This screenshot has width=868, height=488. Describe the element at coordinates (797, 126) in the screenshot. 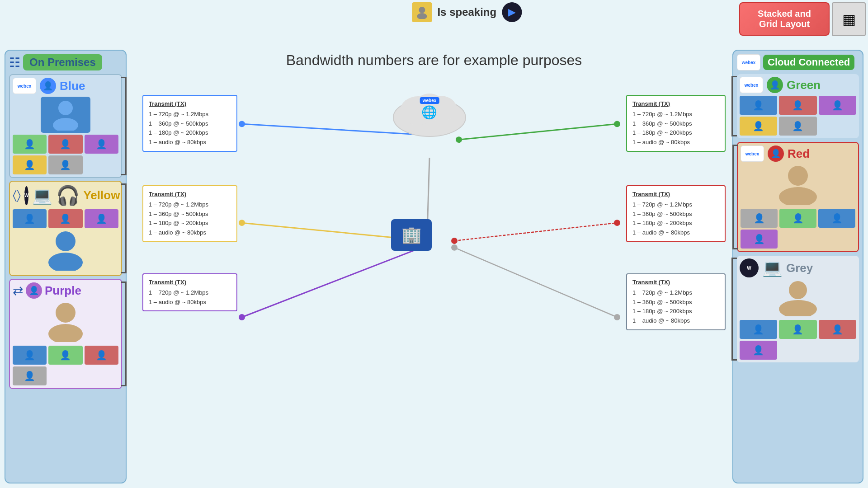

I see `green-grid-thumb-5: 👤` at that location.